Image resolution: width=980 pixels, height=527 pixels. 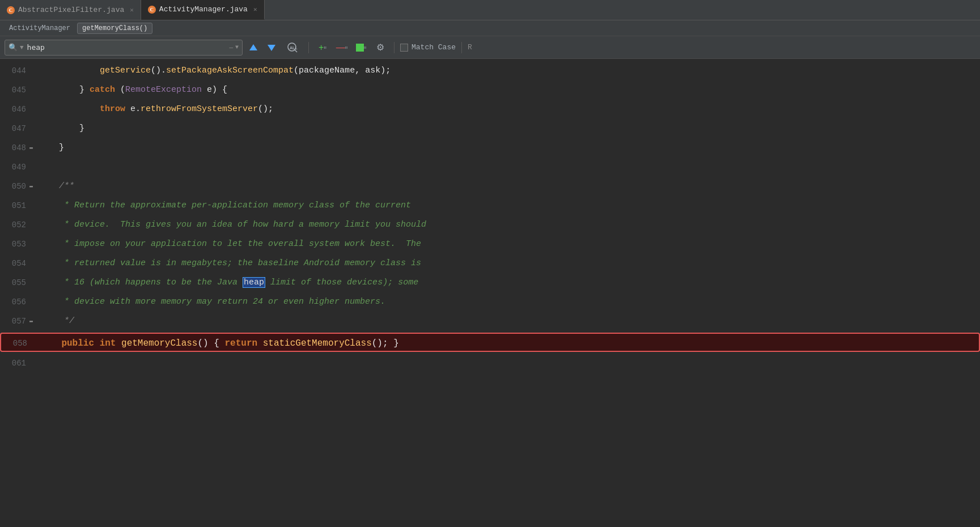 What do you see at coordinates (17, 363) in the screenshot?
I see `line-number: 061` at bounding box center [17, 363].